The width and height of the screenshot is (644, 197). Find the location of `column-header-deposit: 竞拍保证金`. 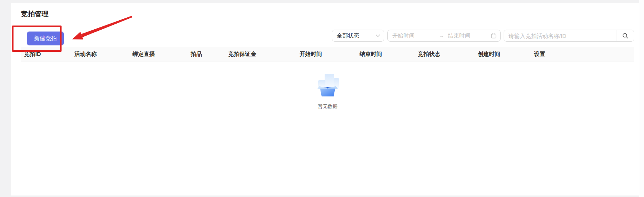

column-header-deposit: 竞拍保证金 is located at coordinates (261, 54).